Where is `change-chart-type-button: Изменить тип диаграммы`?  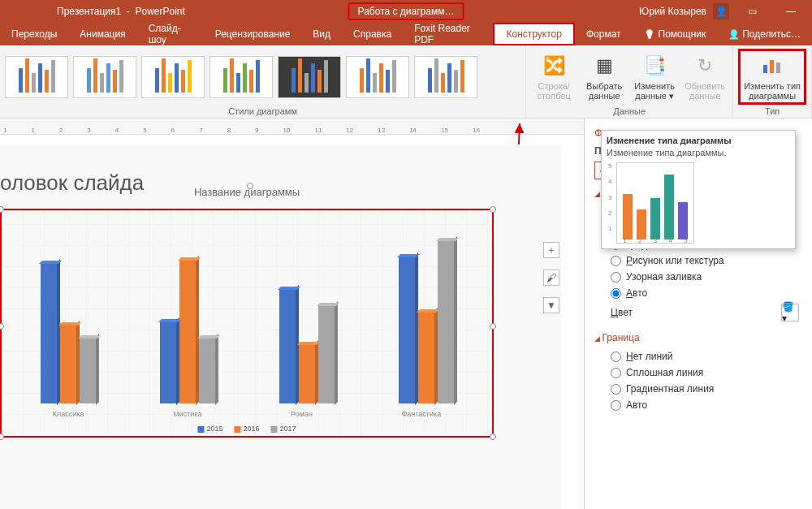 change-chart-type-button: Изменить тип диаграммы is located at coordinates (772, 76).